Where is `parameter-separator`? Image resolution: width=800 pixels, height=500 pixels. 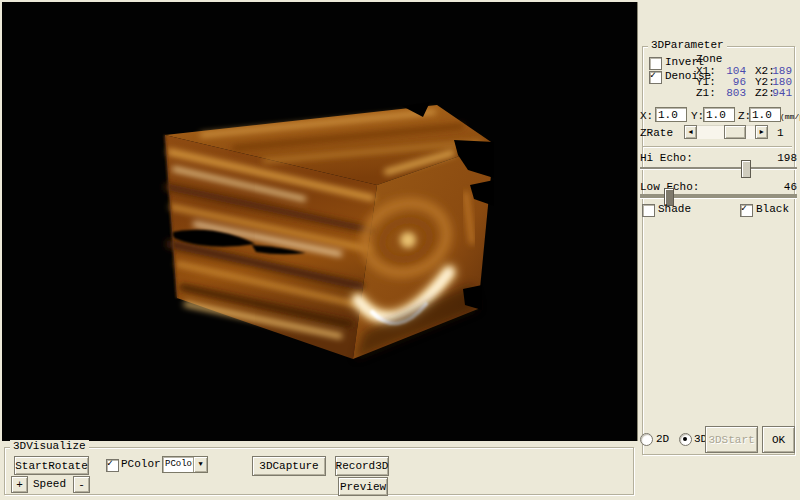 parameter-separator is located at coordinates (718, 147).